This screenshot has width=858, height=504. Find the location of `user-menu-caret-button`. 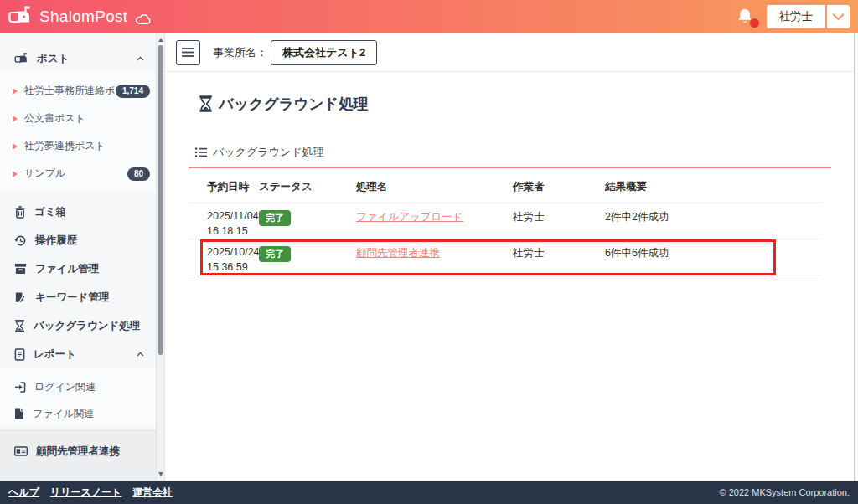

user-menu-caret-button is located at coordinates (838, 17).